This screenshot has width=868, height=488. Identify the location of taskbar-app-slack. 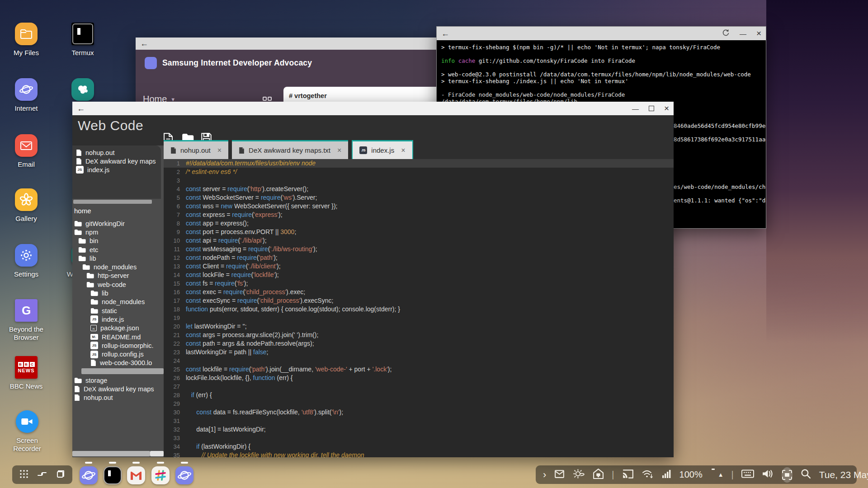
(160, 475).